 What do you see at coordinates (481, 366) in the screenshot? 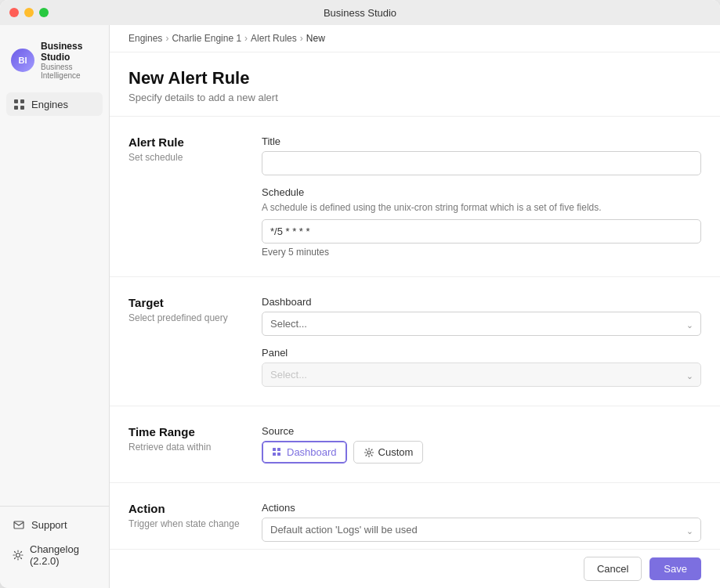
I see `panel-field: Panel Select...` at bounding box center [481, 366].